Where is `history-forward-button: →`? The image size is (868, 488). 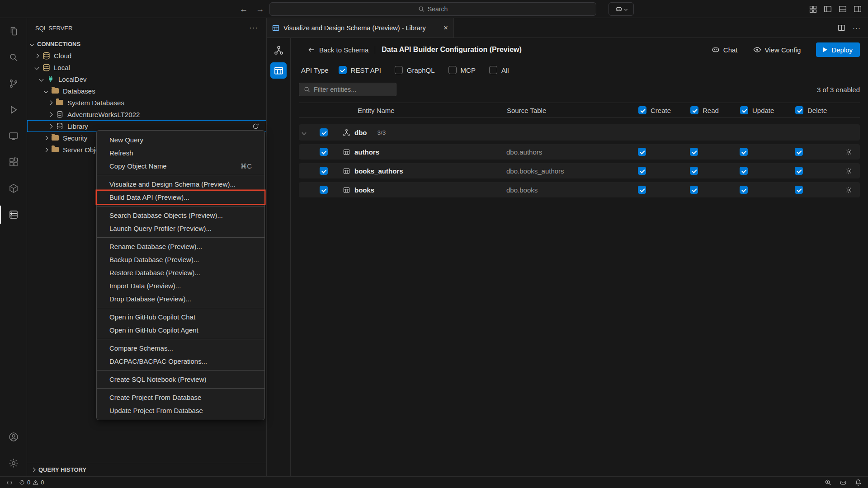
history-forward-button: → is located at coordinates (260, 9).